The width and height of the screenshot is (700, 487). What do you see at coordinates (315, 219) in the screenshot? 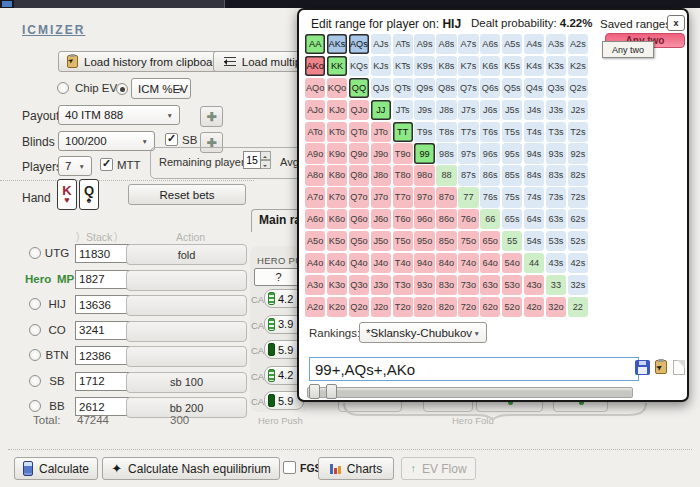
I see `hand-cell-A6o: A6o` at bounding box center [315, 219].